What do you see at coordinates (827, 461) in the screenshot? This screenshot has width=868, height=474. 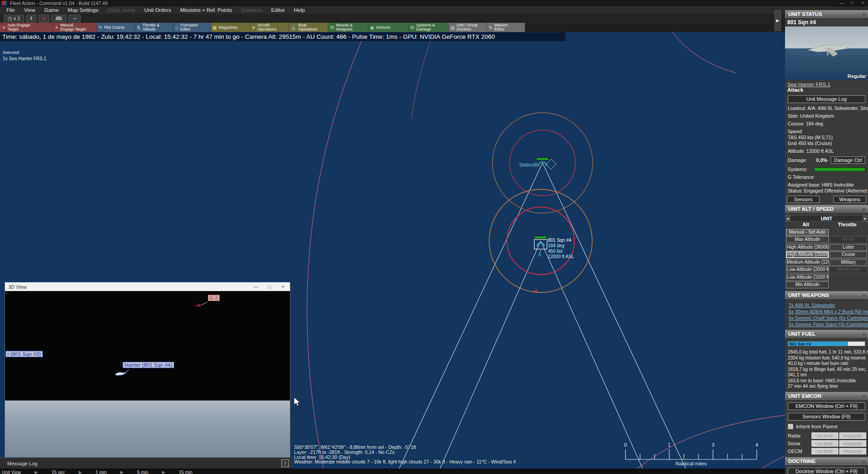 I see `doctrine-header: DOCTRINE »` at bounding box center [827, 461].